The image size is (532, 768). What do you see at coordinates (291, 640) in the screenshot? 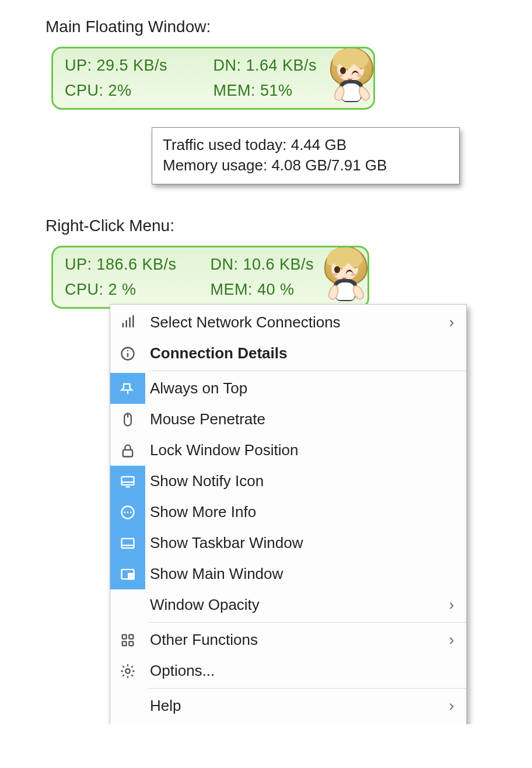
I see `menu-label: Other Functions` at bounding box center [291, 640].